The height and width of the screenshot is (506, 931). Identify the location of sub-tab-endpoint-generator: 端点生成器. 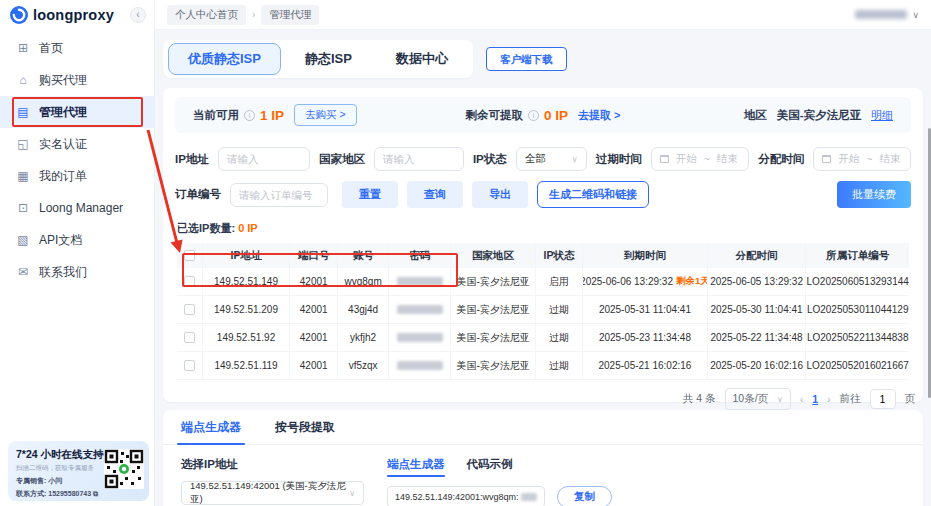
(416, 466).